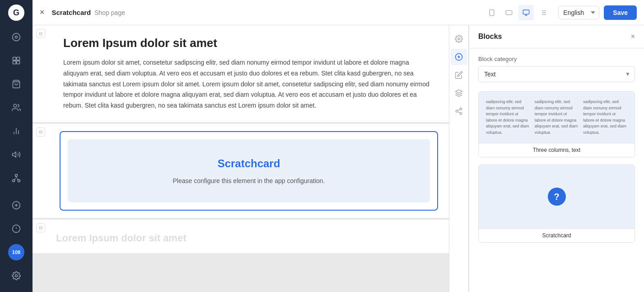 The width and height of the screenshot is (644, 292). Describe the element at coordinates (16, 155) in the screenshot. I see `campaigns-nav-btn` at that location.